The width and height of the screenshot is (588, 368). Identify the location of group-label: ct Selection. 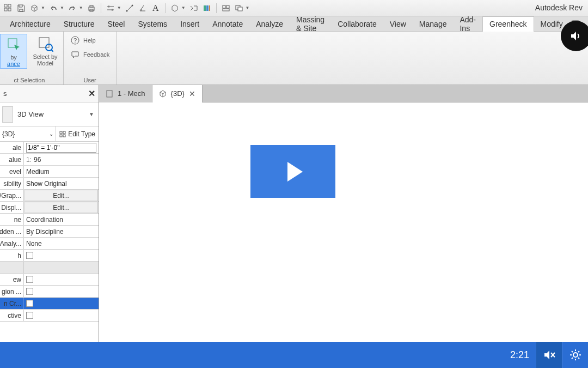
(29, 80).